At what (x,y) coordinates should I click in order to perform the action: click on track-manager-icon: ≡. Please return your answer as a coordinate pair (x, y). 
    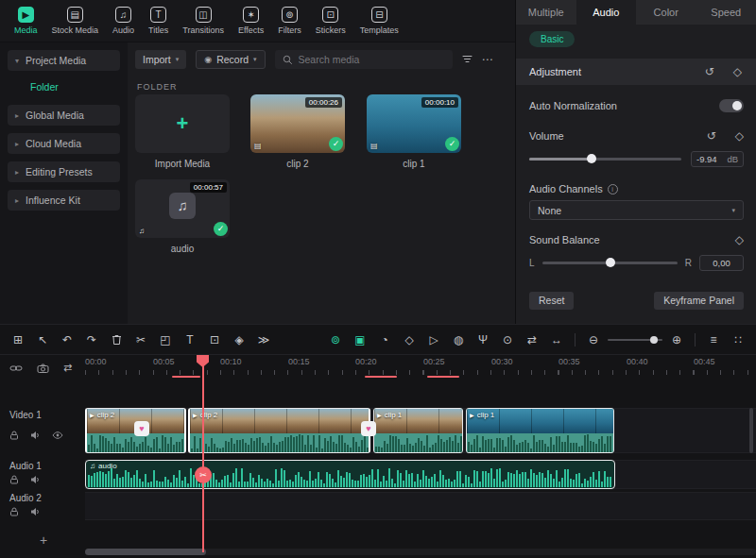
    Looking at the image, I should click on (713, 340).